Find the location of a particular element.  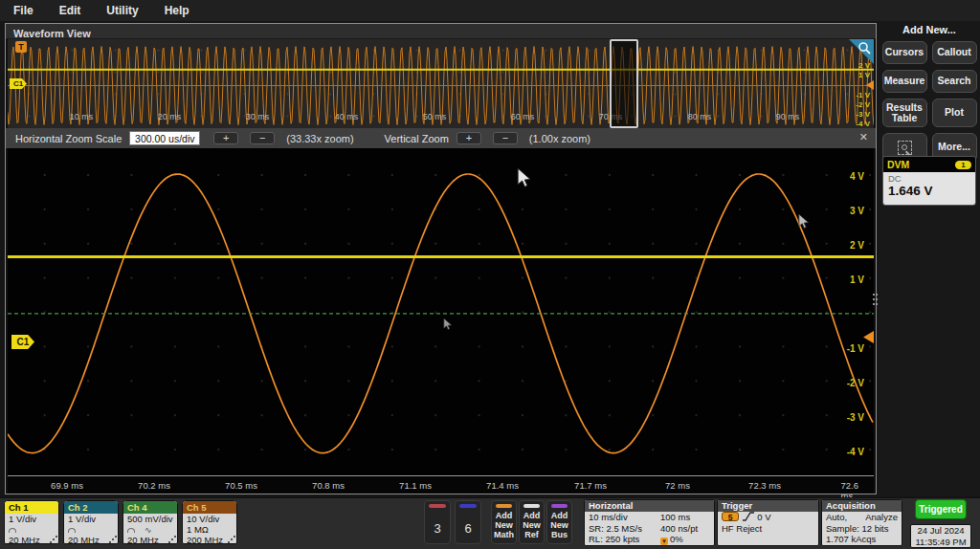

overview-x-tick: 50 ms is located at coordinates (434, 117).